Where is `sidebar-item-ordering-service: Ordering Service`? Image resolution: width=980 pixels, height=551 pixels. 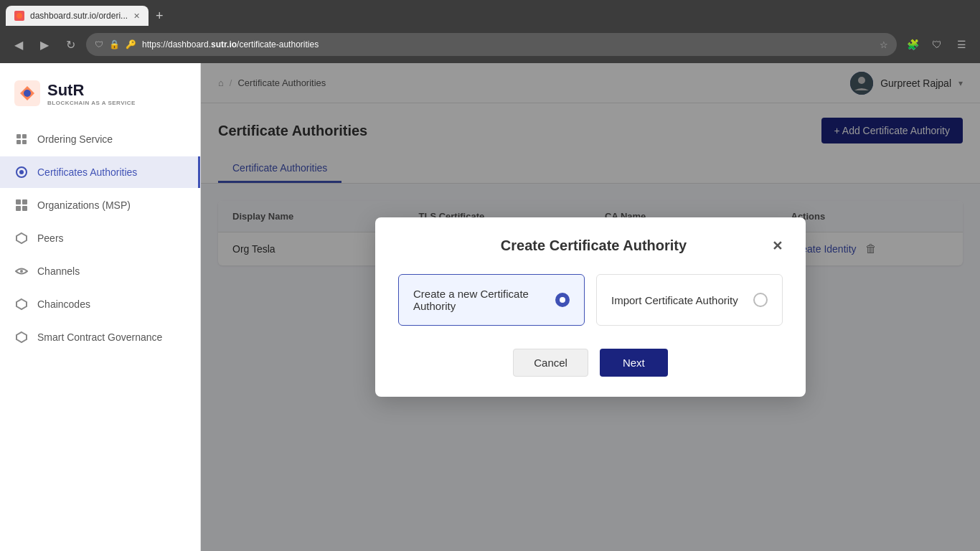 sidebar-item-ordering-service: Ordering Service is located at coordinates (100, 139).